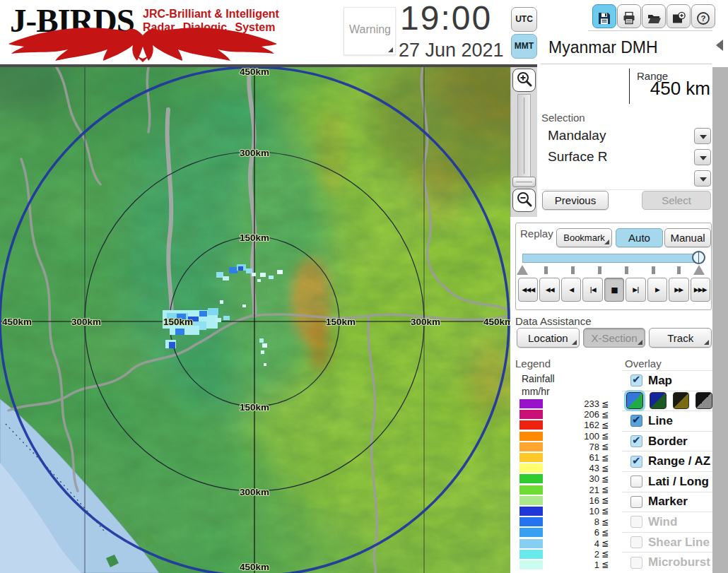 The image size is (728, 573). What do you see at coordinates (635, 401) in the screenshot?
I see `map-style-blue-green-icon` at bounding box center [635, 401].